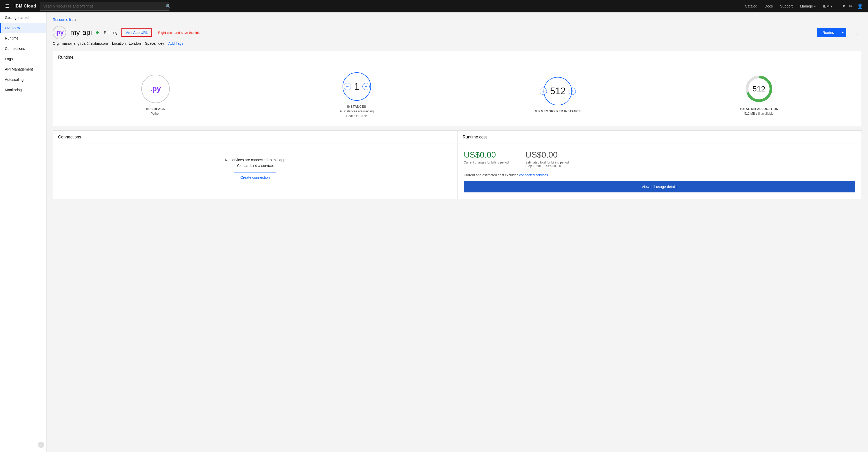 This screenshot has height=452, width=868. I want to click on runtime-cost-header: Runtime cost, so click(660, 137).